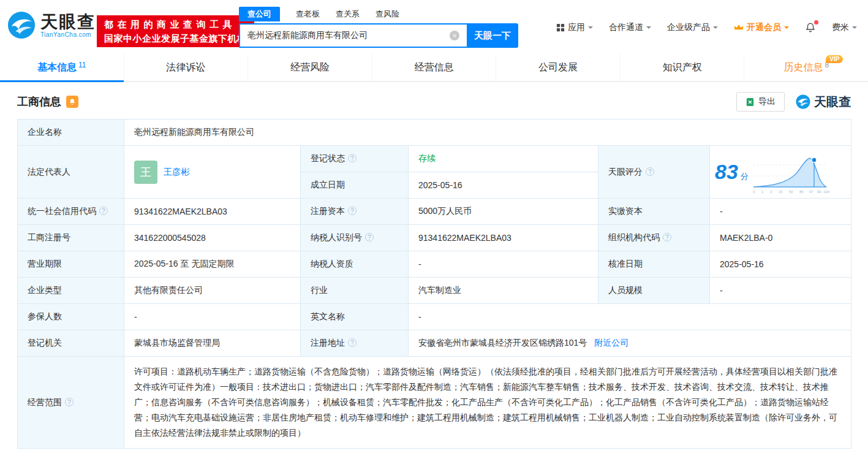 The image size is (868, 456). What do you see at coordinates (213, 291) in the screenshot?
I see `company-type-value: 其他有限责任公司` at bounding box center [213, 291].